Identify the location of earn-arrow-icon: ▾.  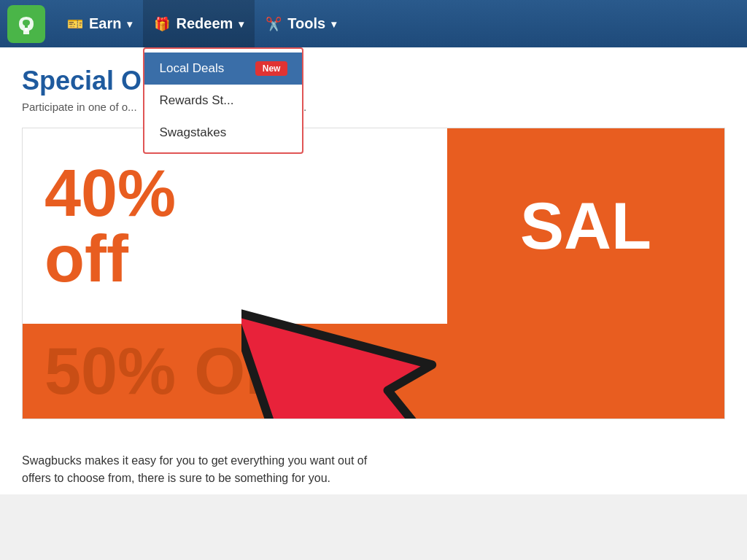
(130, 24).